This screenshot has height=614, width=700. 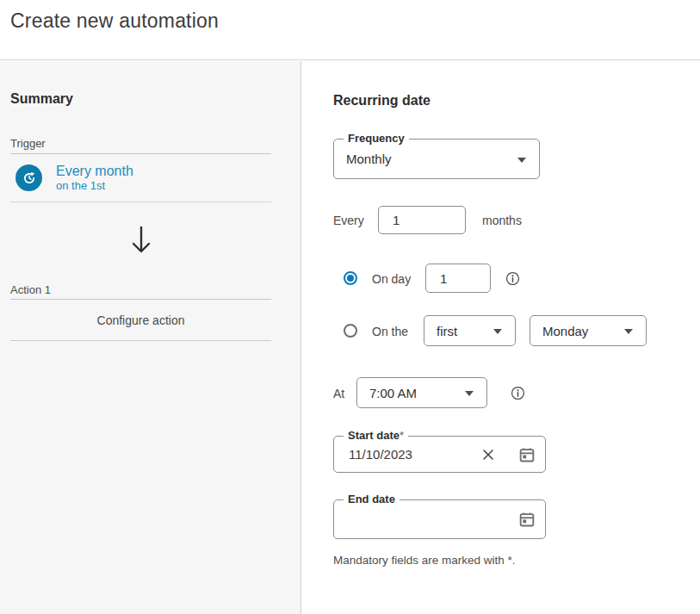 What do you see at coordinates (439, 455) in the screenshot?
I see `start-date-field: Start date* 11/10/2023` at bounding box center [439, 455].